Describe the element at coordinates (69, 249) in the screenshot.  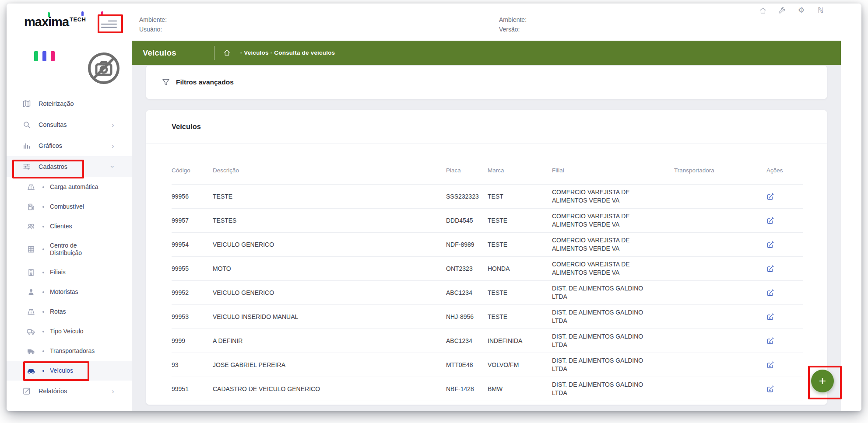
I see `sidebar-subitem-centro-distribuicao: Centro de Distribuição` at that location.